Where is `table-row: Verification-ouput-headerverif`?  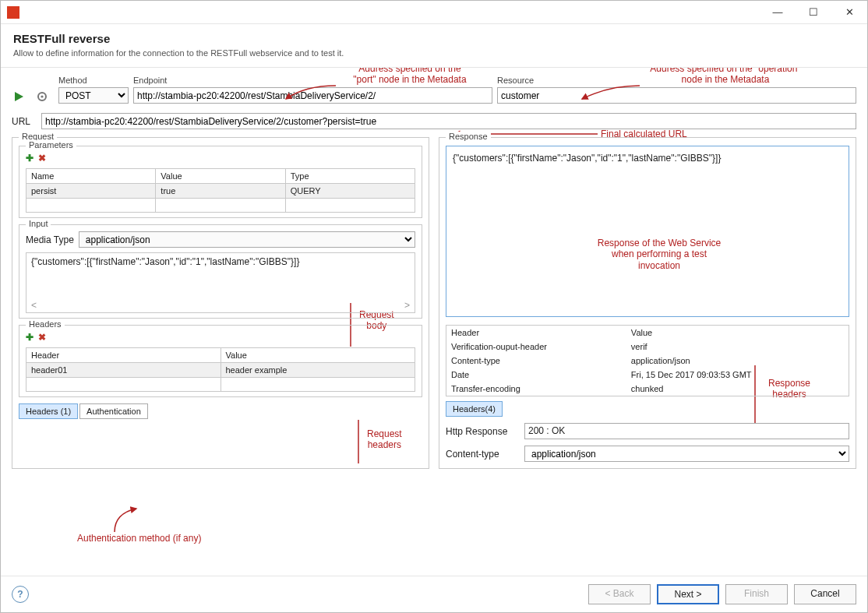
table-row: Verification-ouput-headerverif is located at coordinates (648, 347).